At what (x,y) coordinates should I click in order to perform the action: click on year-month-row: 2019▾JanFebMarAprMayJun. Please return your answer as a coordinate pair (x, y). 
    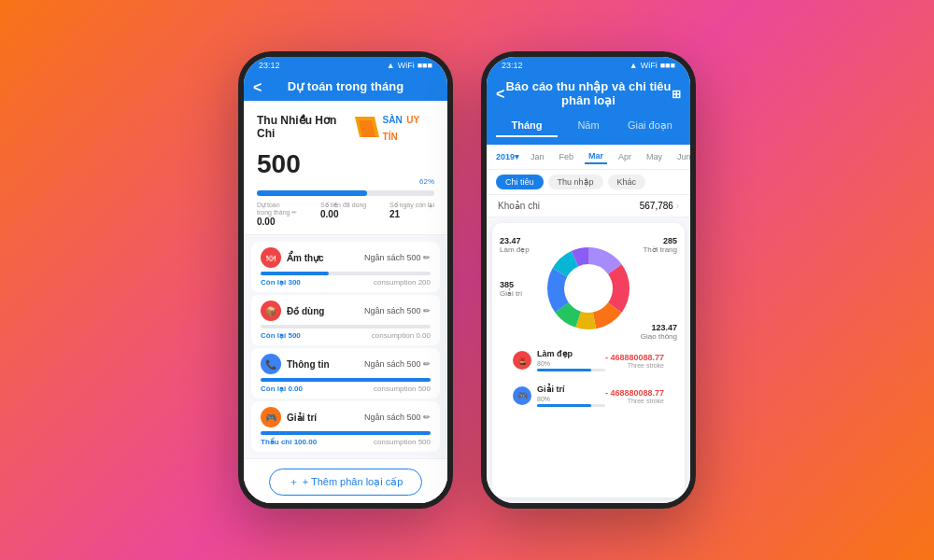
    Looking at the image, I should click on (588, 157).